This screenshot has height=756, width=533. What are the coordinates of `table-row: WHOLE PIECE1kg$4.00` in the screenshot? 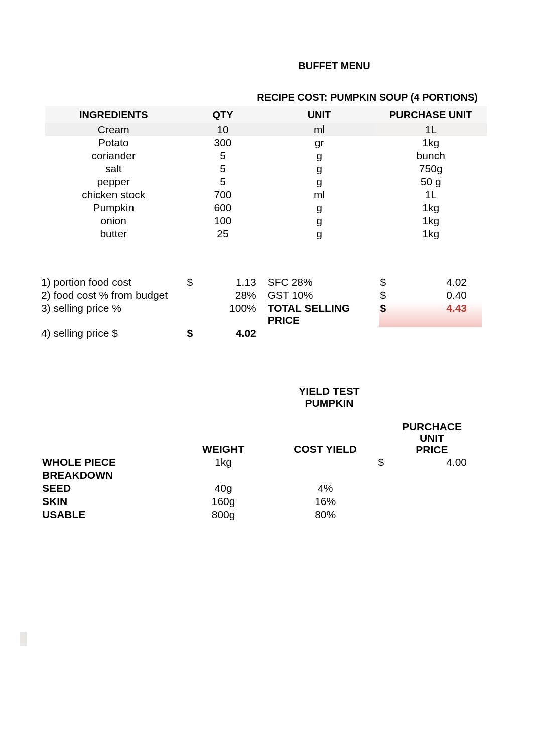 It's located at (261, 462).